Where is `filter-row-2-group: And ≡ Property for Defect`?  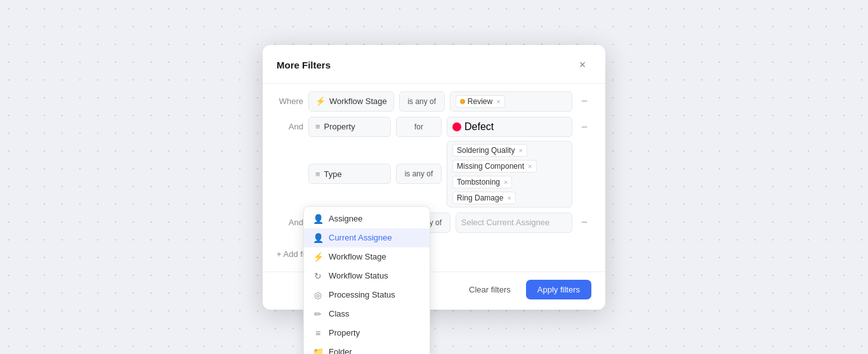 filter-row-2-group: And ≡ Property for Defect is located at coordinates (434, 162).